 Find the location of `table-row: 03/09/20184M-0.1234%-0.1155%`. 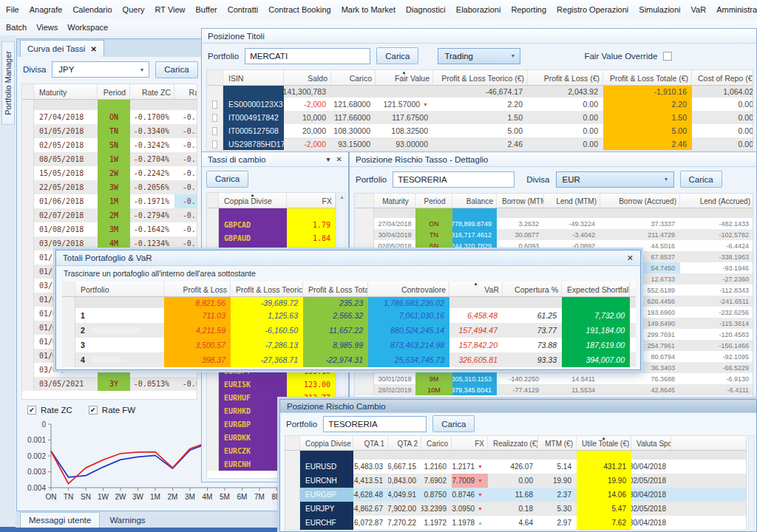

table-row: 03/09/20184M-0.1234%-0.1155% is located at coordinates (109, 244).